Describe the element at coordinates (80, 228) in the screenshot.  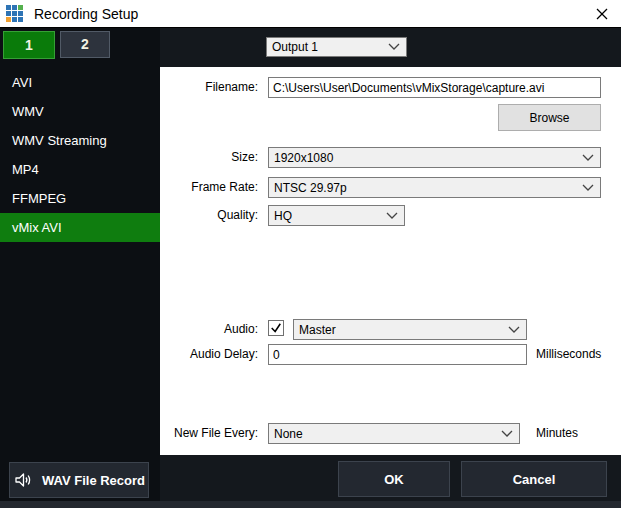
I see `sidebar-item-vmix-avi: vMix AVI` at that location.